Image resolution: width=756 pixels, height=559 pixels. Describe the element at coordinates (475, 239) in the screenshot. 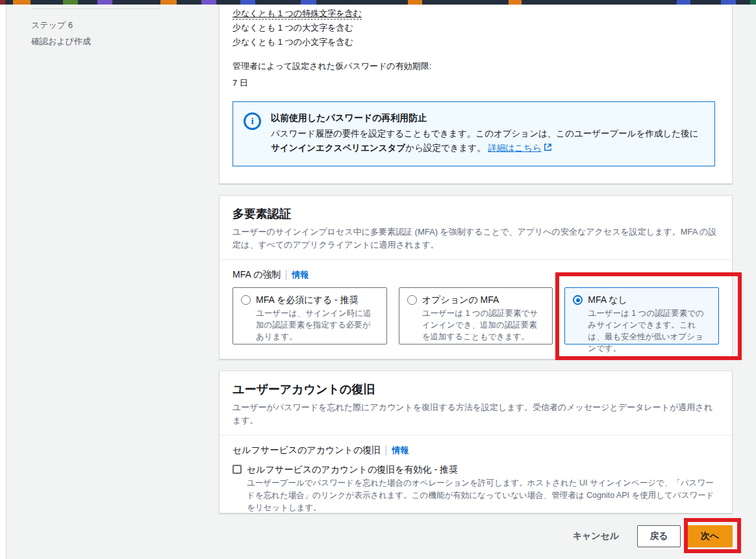

I see `mfa-section-description: ユーザーのサインインプロセス中に多要素認証 (MFA) を強制することで、アプリ…` at that location.